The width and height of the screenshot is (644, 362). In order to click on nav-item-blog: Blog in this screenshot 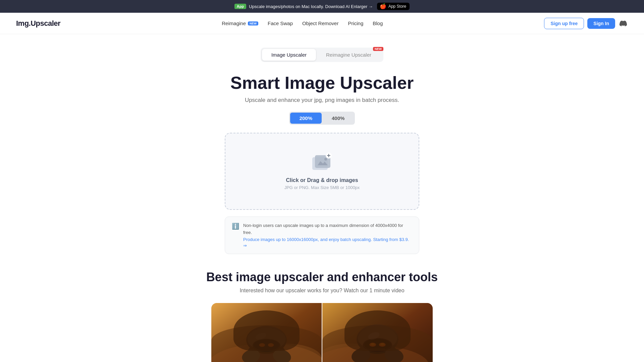, I will do `click(378, 23)`.